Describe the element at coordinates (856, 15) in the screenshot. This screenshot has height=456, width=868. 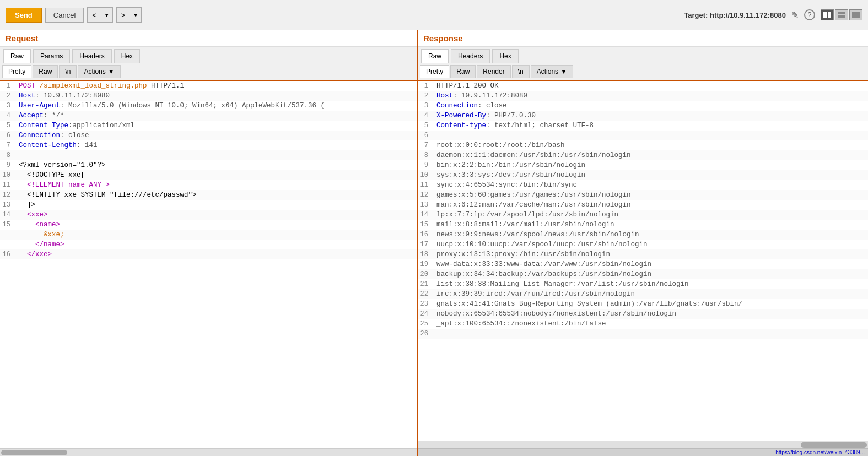
I see `single-view-button` at that location.